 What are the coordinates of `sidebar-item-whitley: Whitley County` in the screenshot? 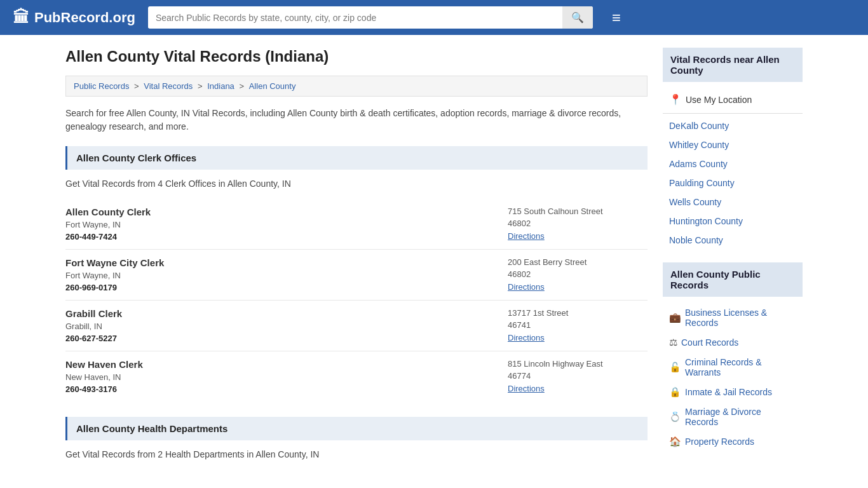 It's located at (733, 145).